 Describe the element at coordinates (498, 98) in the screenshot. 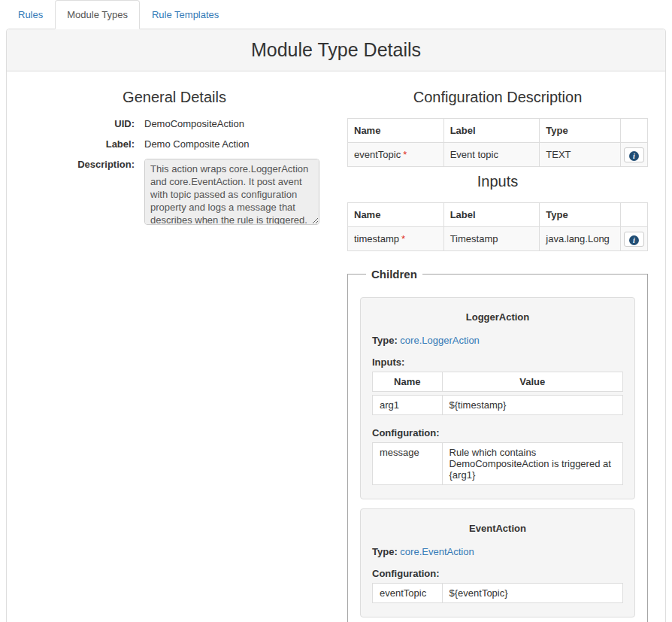

I see `configuration-description-title: Configuration Description` at that location.